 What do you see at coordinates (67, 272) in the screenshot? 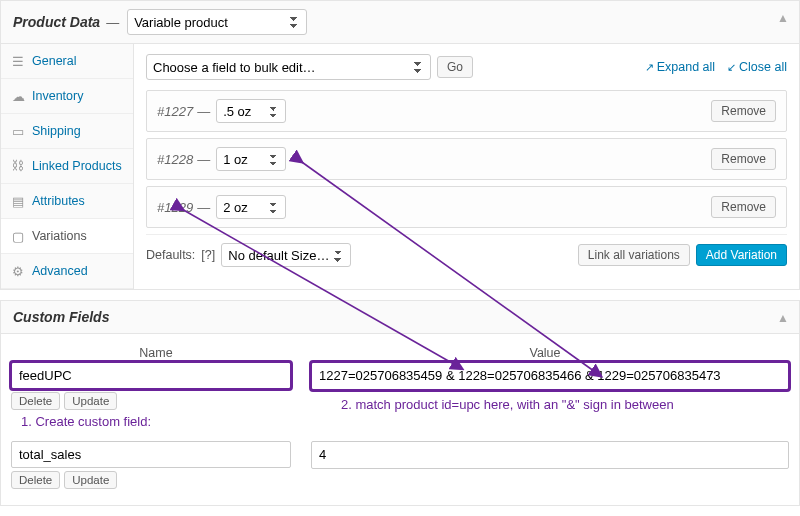
I see `tab-advanced: ⚙Advanced` at bounding box center [67, 272].